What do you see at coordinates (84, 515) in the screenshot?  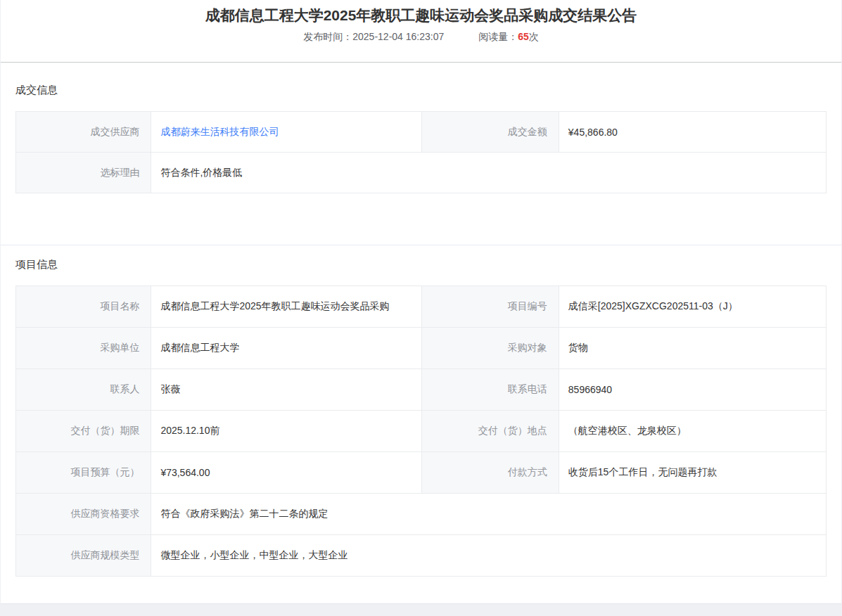 I see `qualification-label: 供应商资格要求` at bounding box center [84, 515].